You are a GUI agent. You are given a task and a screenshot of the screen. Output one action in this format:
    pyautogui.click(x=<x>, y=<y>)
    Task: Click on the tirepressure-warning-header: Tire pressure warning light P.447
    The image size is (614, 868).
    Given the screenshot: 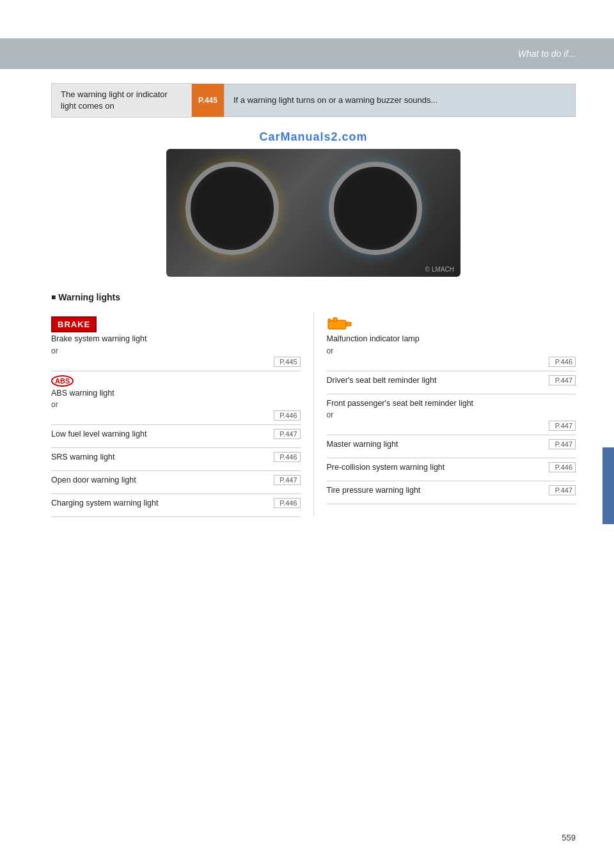 What is the action you would take?
    pyautogui.click(x=452, y=491)
    